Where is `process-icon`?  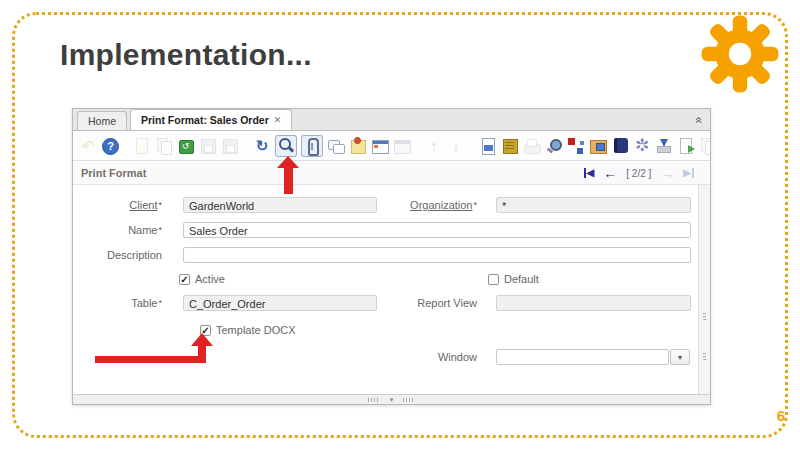 process-icon is located at coordinates (642, 146).